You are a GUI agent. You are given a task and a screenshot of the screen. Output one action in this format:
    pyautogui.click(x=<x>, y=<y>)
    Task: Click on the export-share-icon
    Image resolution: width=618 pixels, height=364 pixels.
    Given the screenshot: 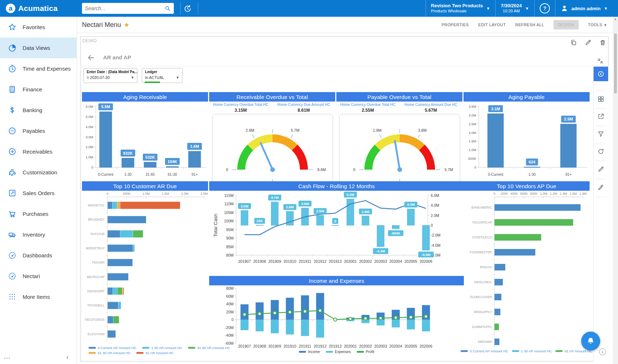 What is the action you would take?
    pyautogui.click(x=601, y=116)
    